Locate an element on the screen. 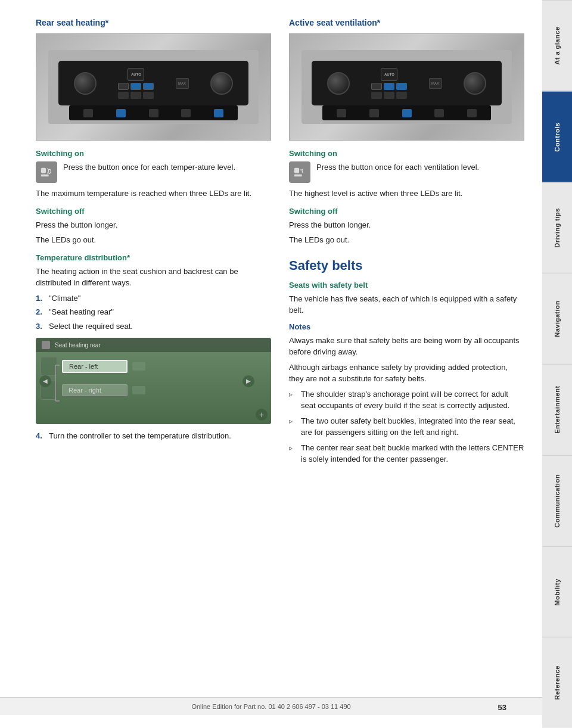 This screenshot has width=572, height=728. right-switching-off-title: Switching off is located at coordinates (406, 211).